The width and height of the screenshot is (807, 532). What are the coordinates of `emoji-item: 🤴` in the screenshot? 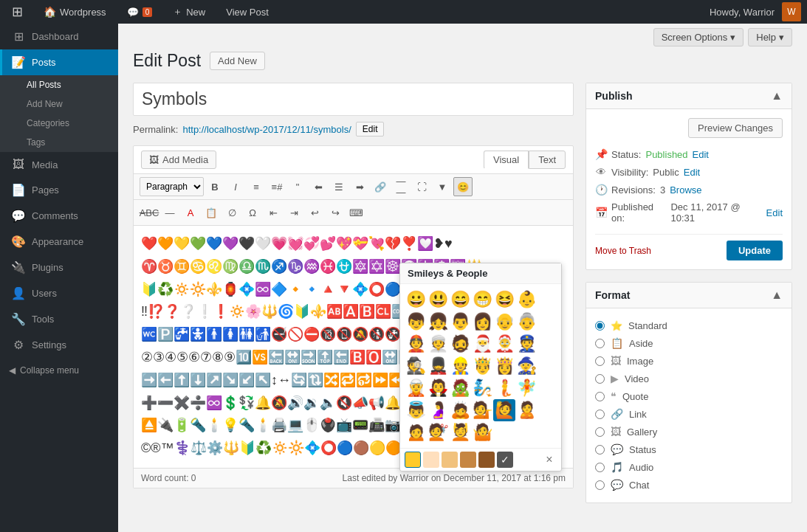 It's located at (482, 366).